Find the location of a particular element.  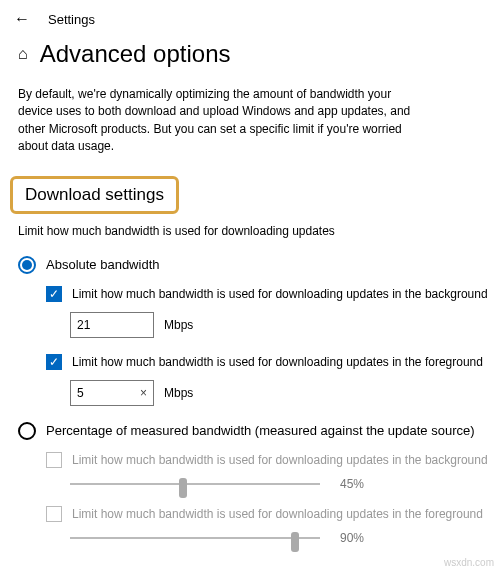

checkbox-background-limit: ✓ Limit how much bandwidth is used for d… is located at coordinates (250, 294).